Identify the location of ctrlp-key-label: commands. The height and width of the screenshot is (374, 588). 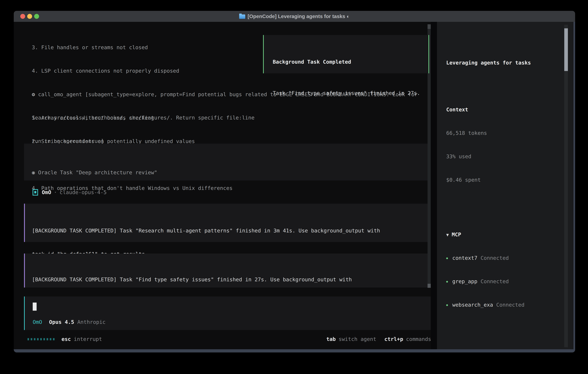
(419, 339).